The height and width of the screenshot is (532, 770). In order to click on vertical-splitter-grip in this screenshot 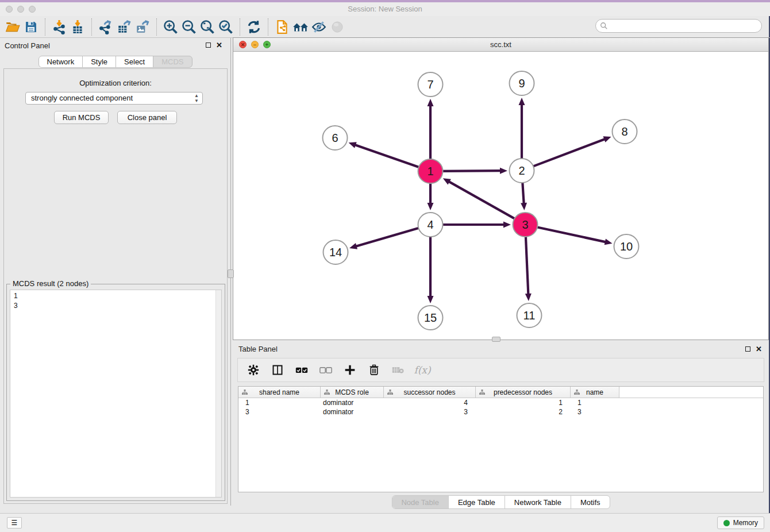, I will do `click(231, 273)`.